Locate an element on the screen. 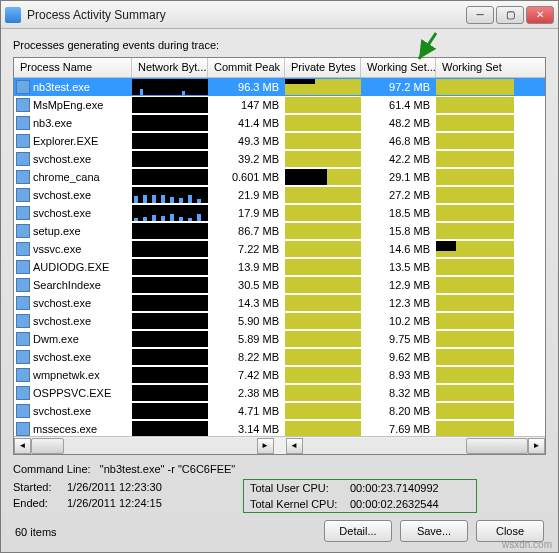  close-button: ✕ is located at coordinates (540, 15).